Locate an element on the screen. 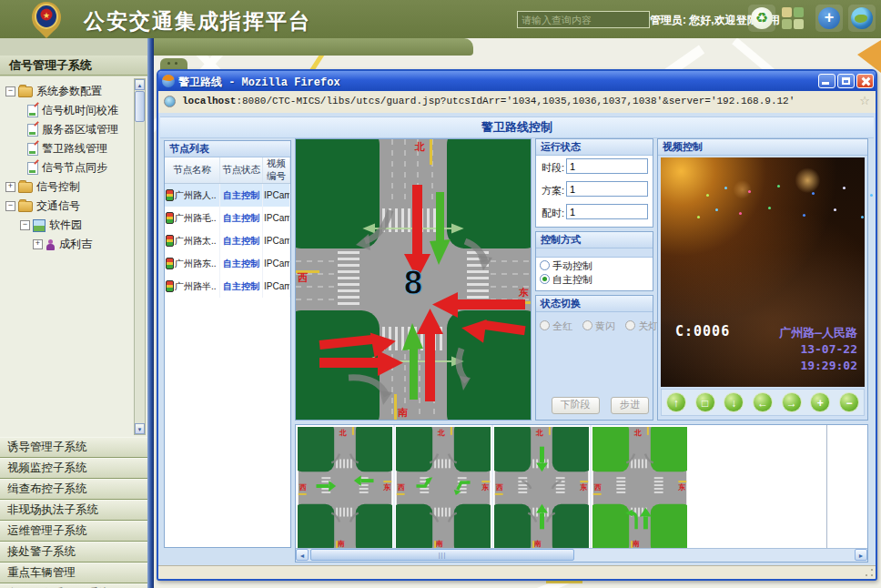 The width and height of the screenshot is (881, 588). all-red-option: 全红 is located at coordinates (556, 326).